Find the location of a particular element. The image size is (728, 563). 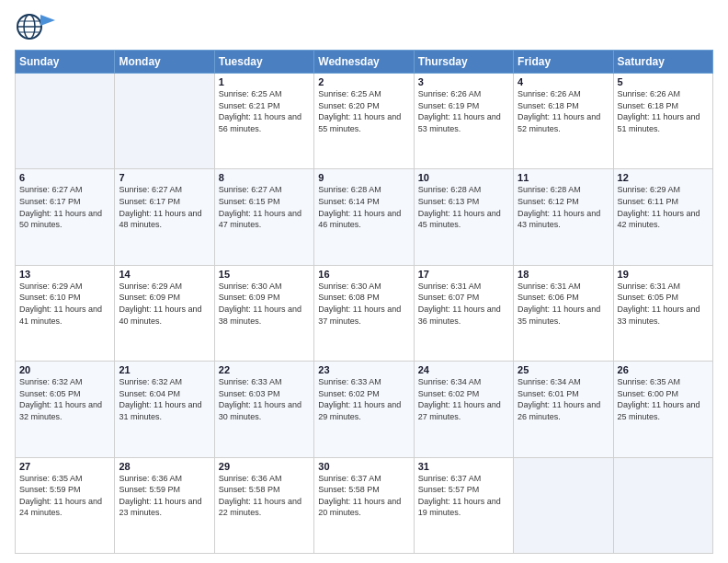

calendar-cell: 25Sunrise: 6:34 AM Sunset: 6:01 PM Dayli… is located at coordinates (563, 409).